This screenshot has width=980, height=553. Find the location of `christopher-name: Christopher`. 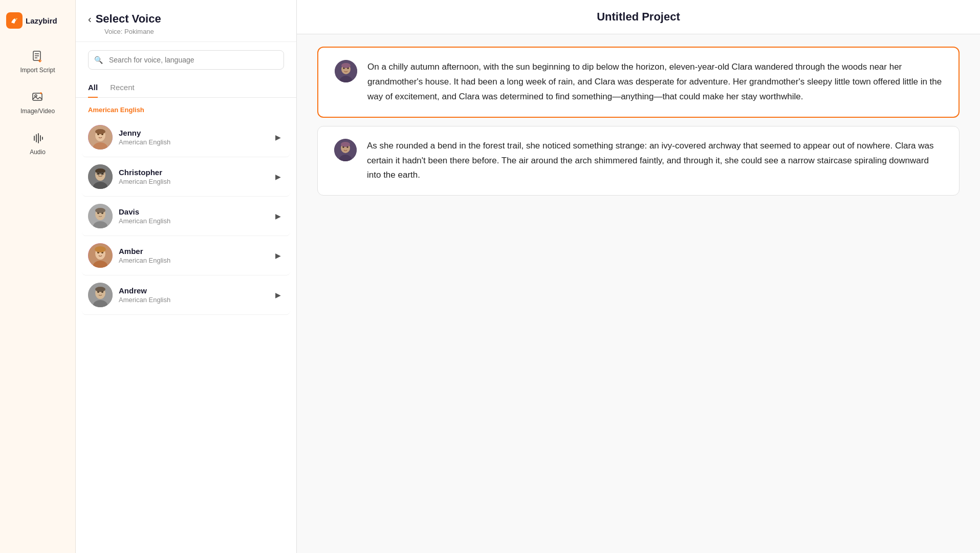

christopher-name: Christopher is located at coordinates (192, 172).